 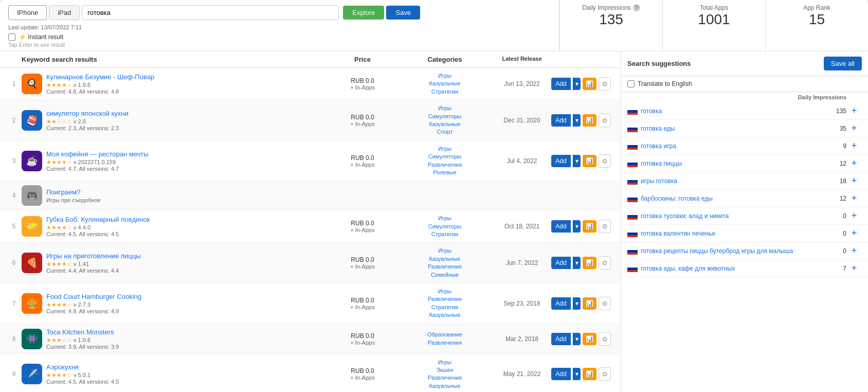 What do you see at coordinates (631, 84) in the screenshot?
I see `translate-checkbox` at bounding box center [631, 84].